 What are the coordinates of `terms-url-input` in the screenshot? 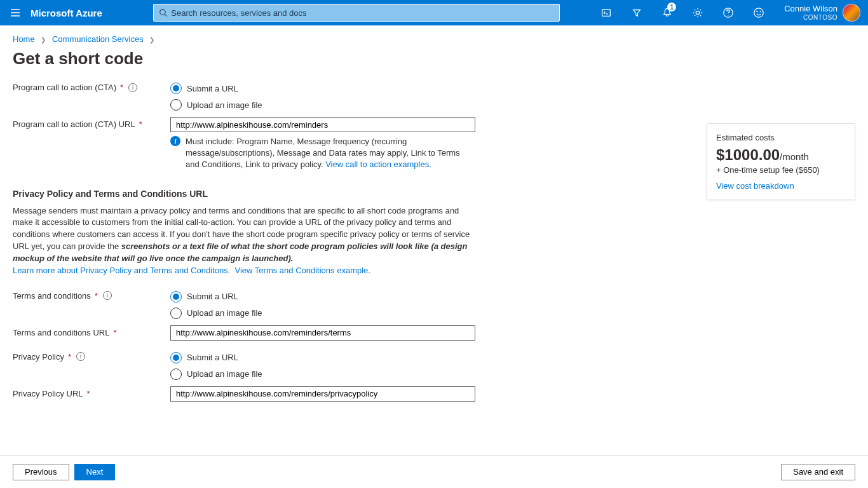 It's located at (323, 333).